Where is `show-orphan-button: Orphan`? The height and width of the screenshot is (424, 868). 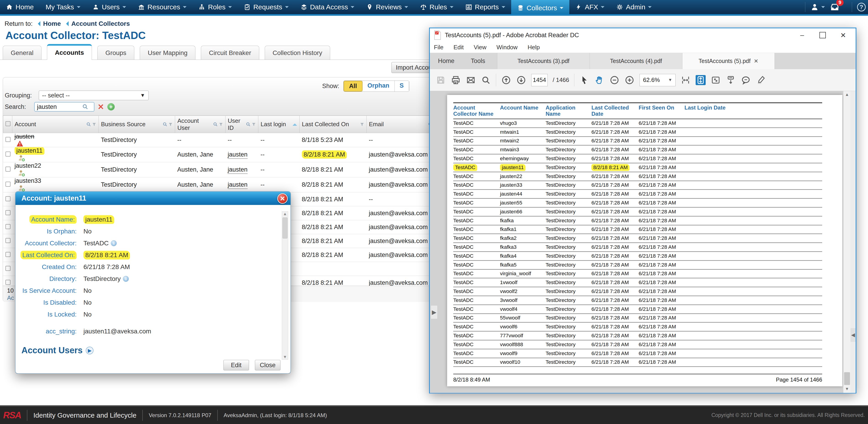 show-orphan-button: Orphan is located at coordinates (379, 86).